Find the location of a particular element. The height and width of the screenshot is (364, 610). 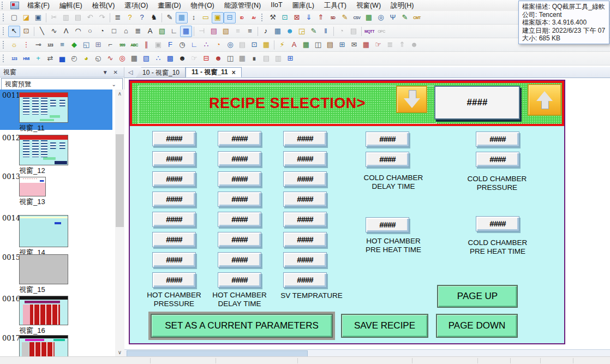

layered-windows-icon: ▣ is located at coordinates (218, 17).